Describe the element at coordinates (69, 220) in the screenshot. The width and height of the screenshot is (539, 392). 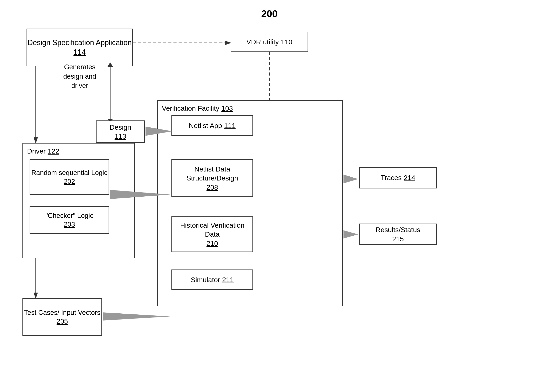
I see `checker-logic-box: "Checker" Logic 203` at that location.